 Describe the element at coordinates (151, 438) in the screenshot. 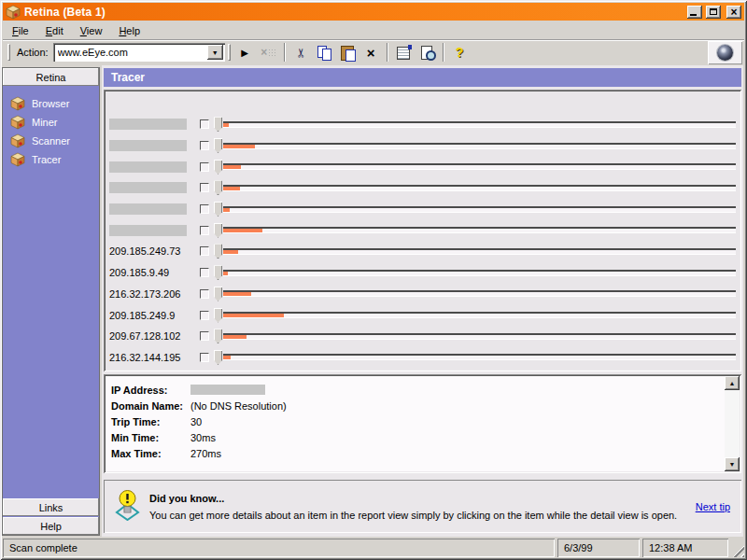

I see `detail-label: Min Time:` at that location.